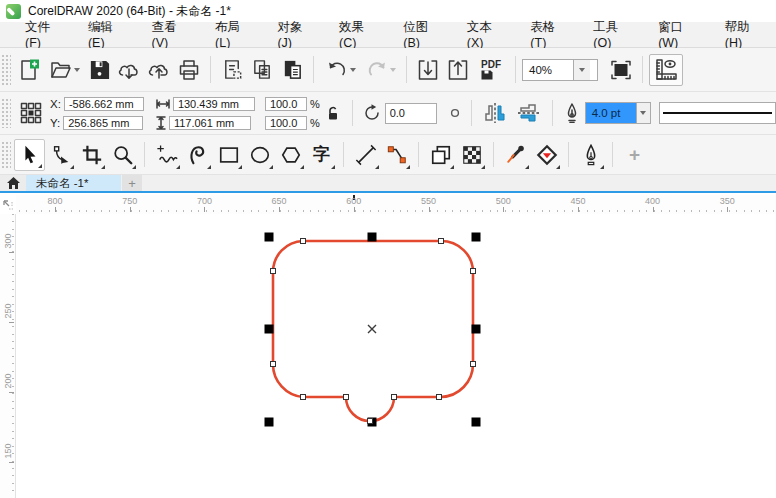 Image resolution: width=776 pixels, height=498 pixels. What do you see at coordinates (122, 155) in the screenshot?
I see `zoom-tool` at bounding box center [122, 155].